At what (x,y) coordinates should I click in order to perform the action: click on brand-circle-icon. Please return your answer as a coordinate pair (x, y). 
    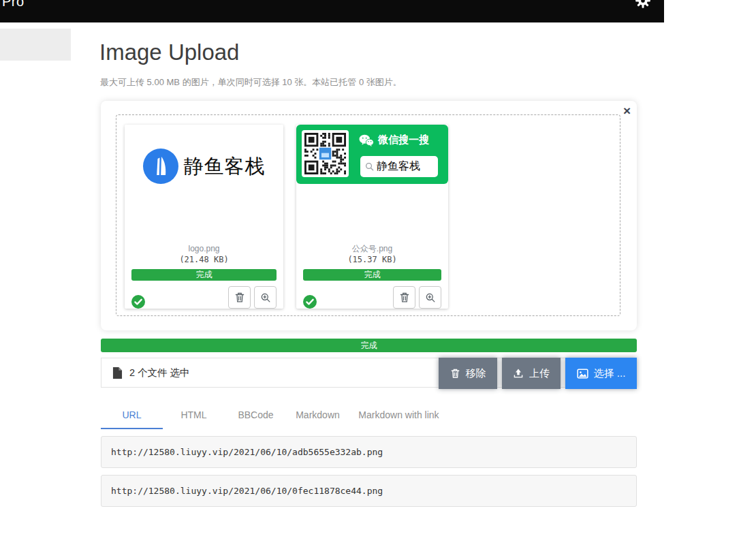
    Looking at the image, I should click on (161, 166).